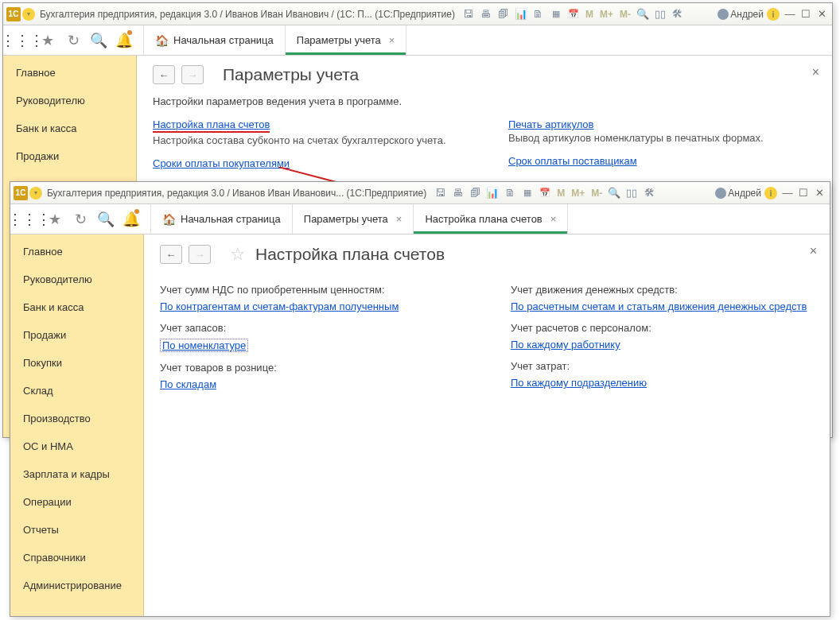 The height and width of the screenshot is (620, 840). Describe the element at coordinates (76, 391) in the screenshot. I see `sidebar-item-warehouse: Склад` at that location.